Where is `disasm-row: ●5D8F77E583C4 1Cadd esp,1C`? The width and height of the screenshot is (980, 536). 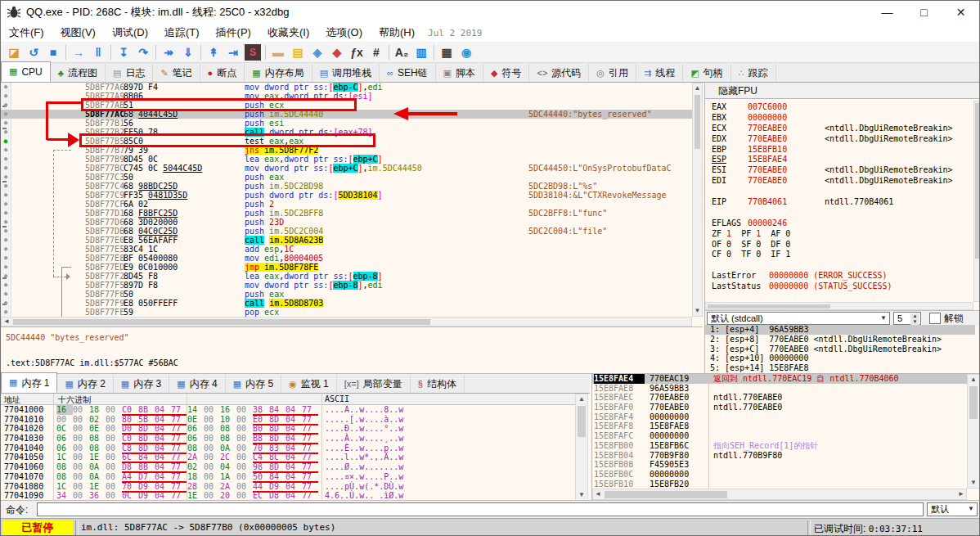
disasm-row: ●5D8F77E583C4 1Cadd esp,1C is located at coordinates (347, 249).